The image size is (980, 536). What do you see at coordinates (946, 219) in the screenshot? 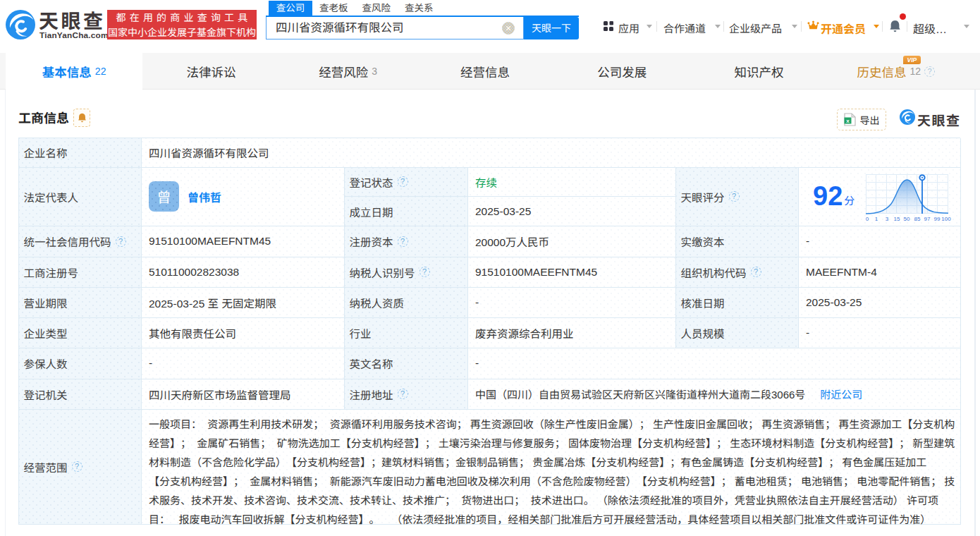
I see `svg-text: 100` at bounding box center [946, 219].